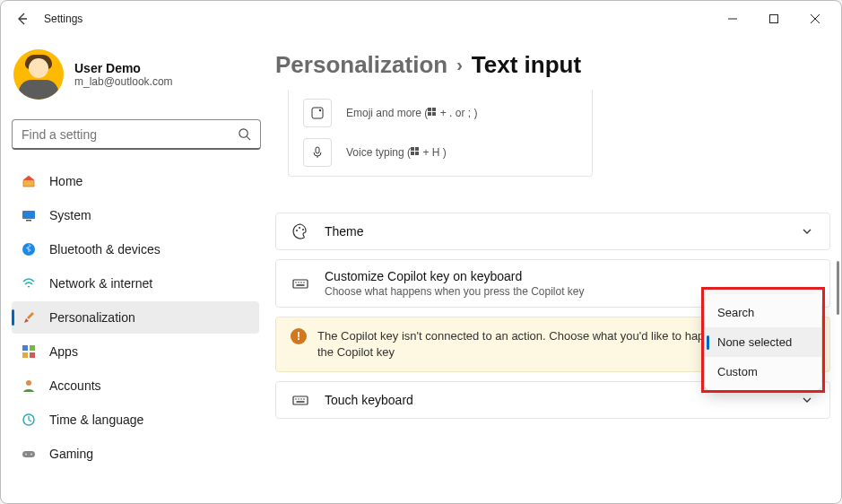  What do you see at coordinates (135, 386) in the screenshot?
I see `sidebar-item-accounts: Accounts` at bounding box center [135, 386].